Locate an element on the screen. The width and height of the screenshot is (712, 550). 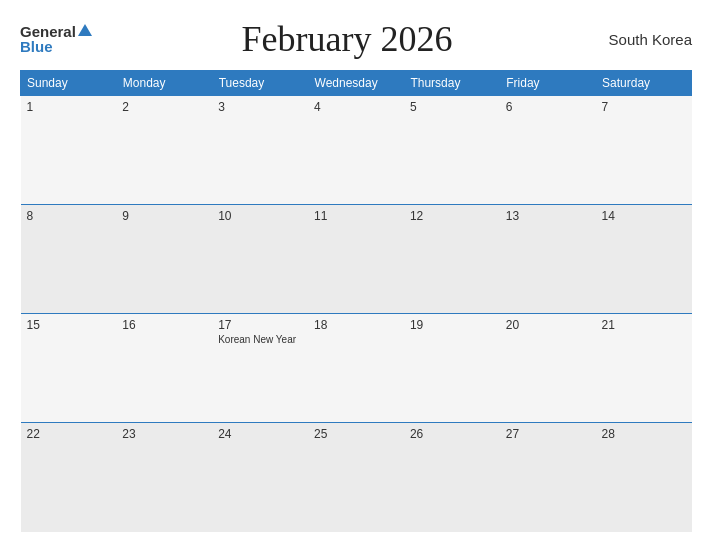
calendar-cell-21: 21 is located at coordinates (644, 368).